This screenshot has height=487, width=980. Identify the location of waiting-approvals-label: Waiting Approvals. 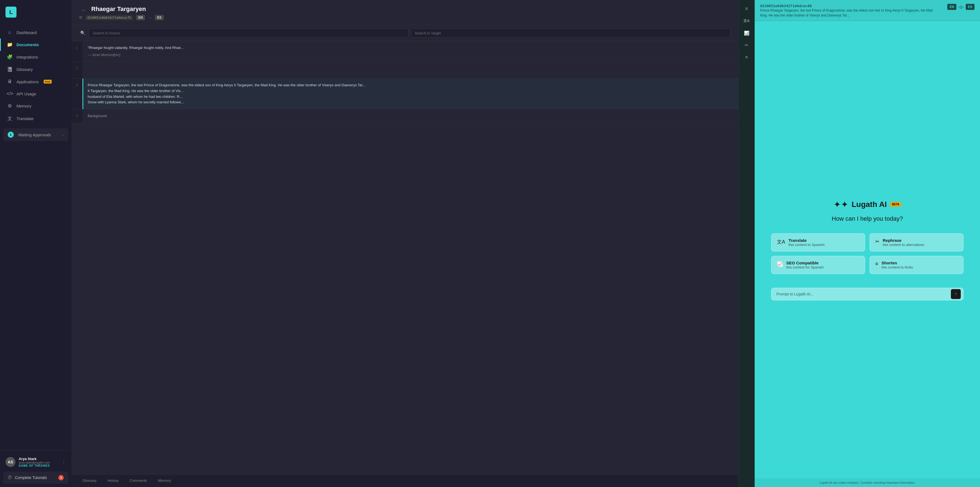
(35, 135).